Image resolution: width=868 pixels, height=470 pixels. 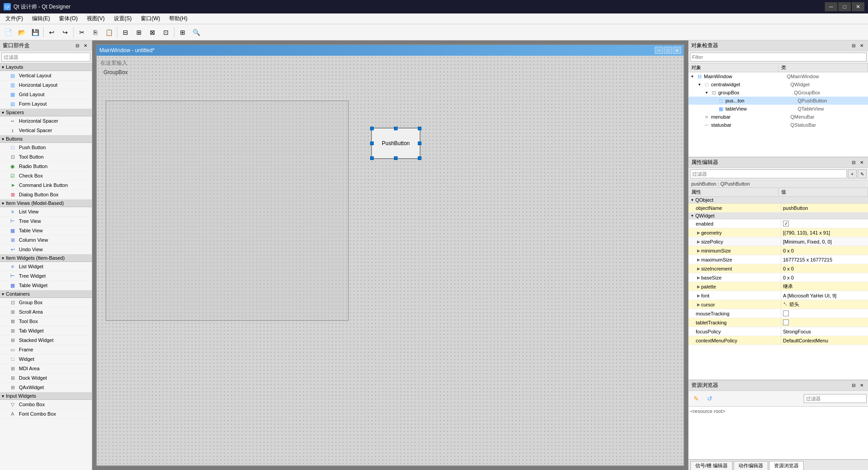 I want to click on mousetracking-checkbox, so click(x=786, y=314).